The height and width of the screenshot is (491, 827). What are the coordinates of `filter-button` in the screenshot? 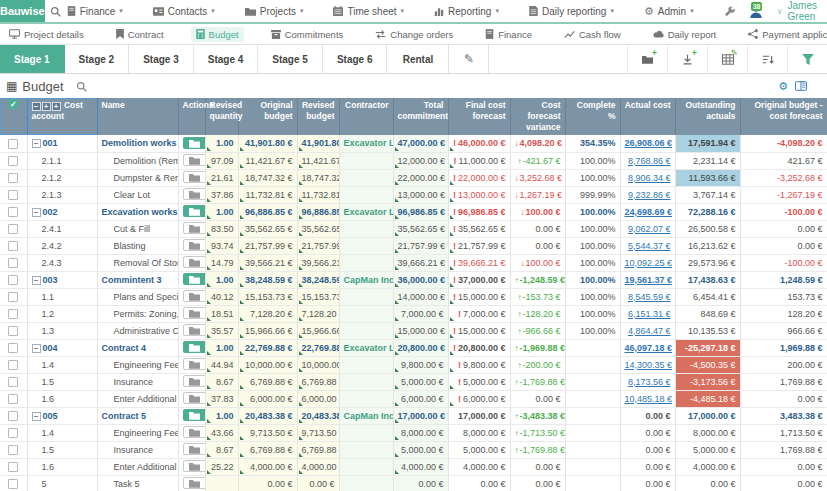 It's located at (807, 59).